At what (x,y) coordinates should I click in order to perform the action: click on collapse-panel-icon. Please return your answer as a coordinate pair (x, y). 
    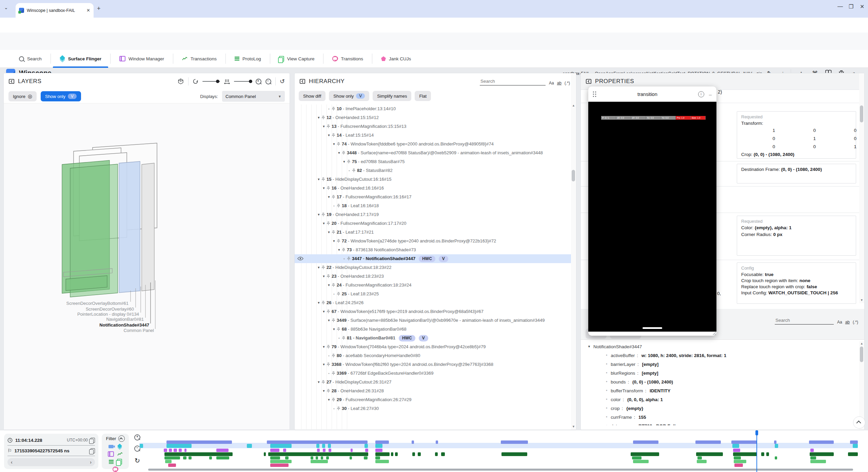
    Looking at the image, I should click on (12, 81).